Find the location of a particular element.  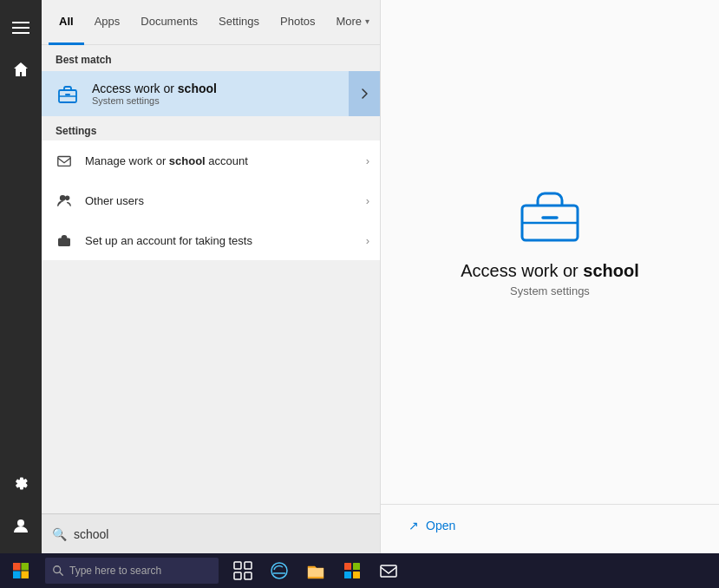

sidebar-item-settings is located at coordinates (21, 484).